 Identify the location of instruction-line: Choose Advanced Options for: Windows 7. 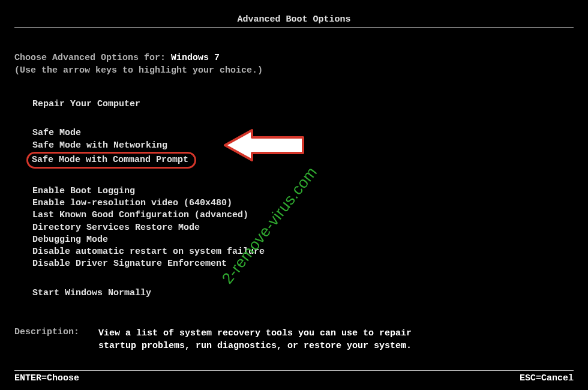
(294, 58).